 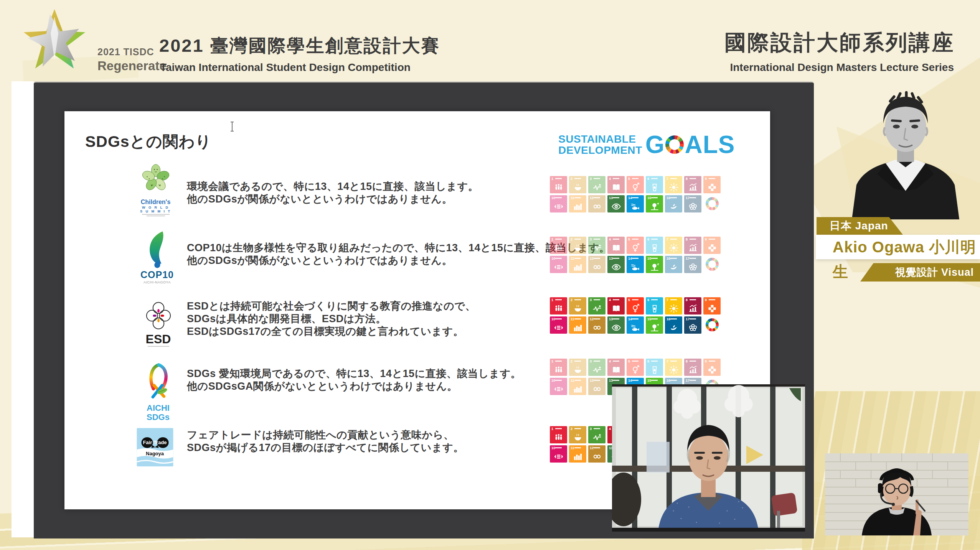 I want to click on goals-letter-g: G, so click(x=655, y=145).